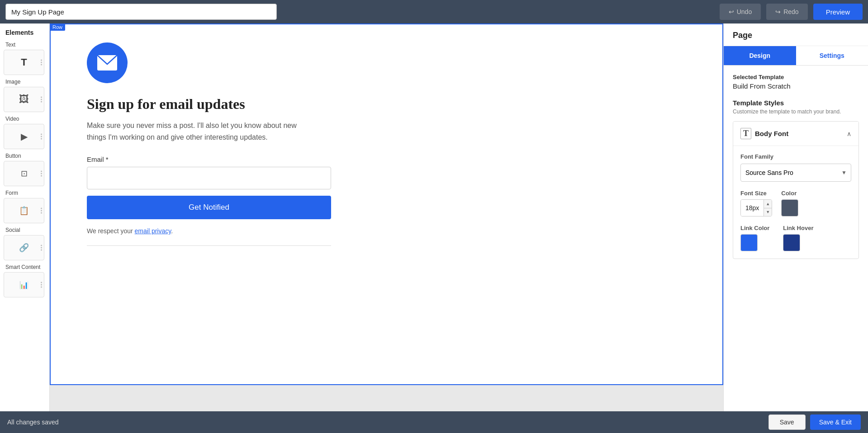  Describe the element at coordinates (790, 208) in the screenshot. I see `color-swatch` at that location.